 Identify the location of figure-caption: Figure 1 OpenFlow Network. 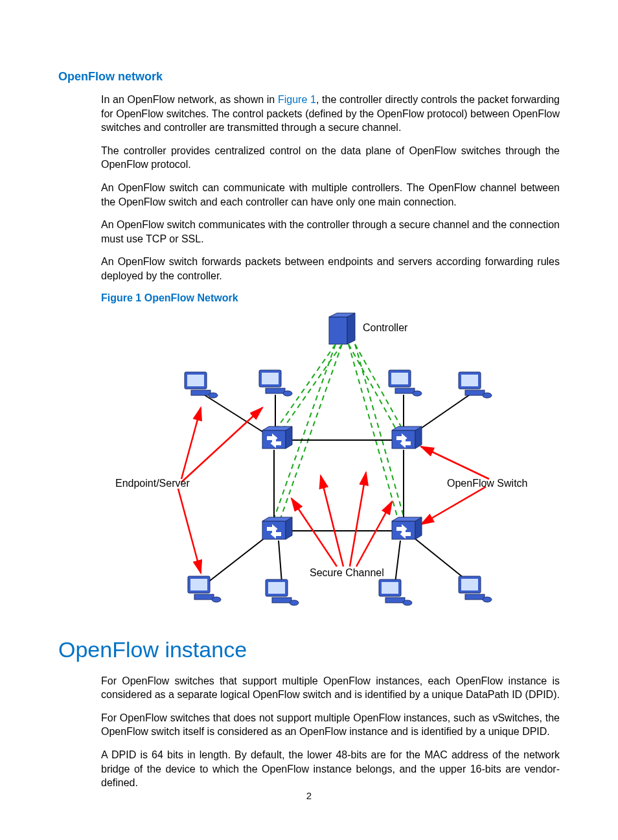
(330, 298).